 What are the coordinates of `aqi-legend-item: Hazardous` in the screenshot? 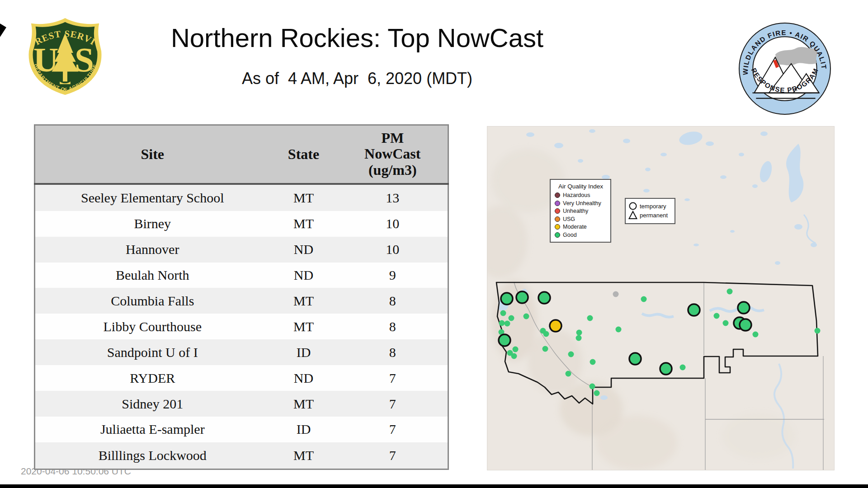 It's located at (580, 195).